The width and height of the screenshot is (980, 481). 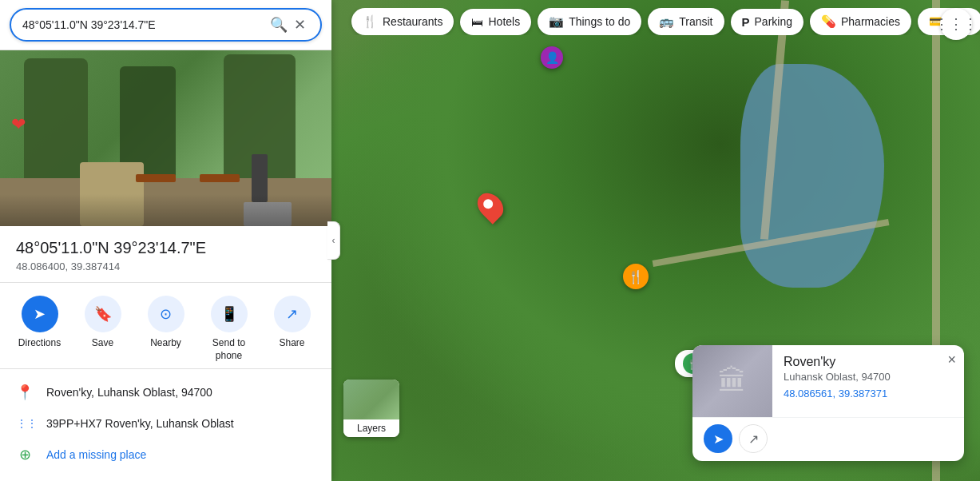 What do you see at coordinates (371, 400) in the screenshot?
I see `layers-preview-image` at bounding box center [371, 400].